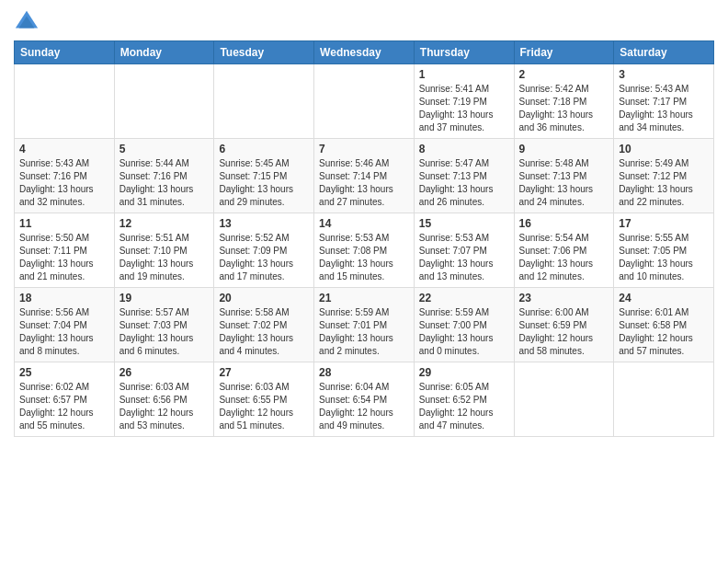 This screenshot has height=563, width=728. I want to click on calendar-cell: 22Sunrise: 5:59 AM Sunset: 7:00 PM Dayli…, so click(463, 326).